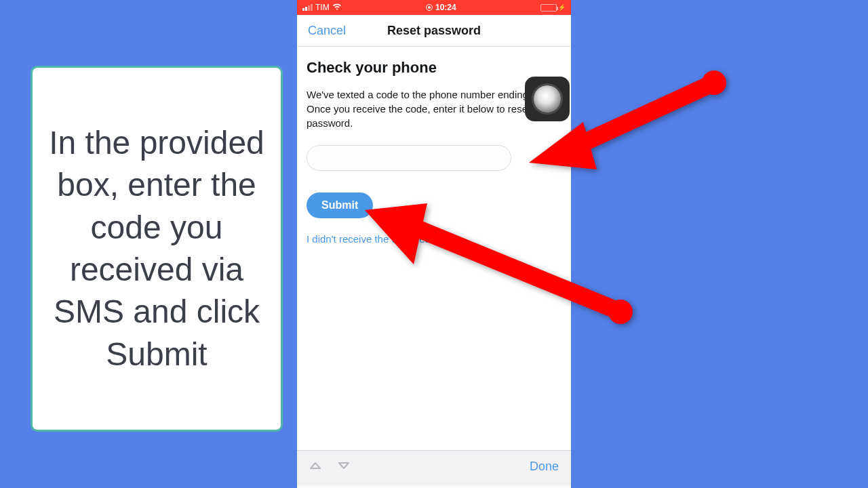  Describe the element at coordinates (547, 99) in the screenshot. I see `assistive-touch-button` at that location.